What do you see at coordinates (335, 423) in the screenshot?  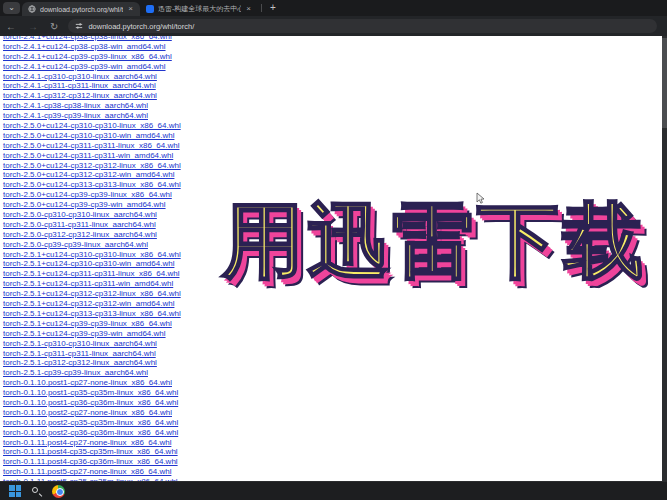 I see `wheel-link: torch-0.1.10.post2-cp35-cp35m-linux_x86_…` at bounding box center [335, 423].